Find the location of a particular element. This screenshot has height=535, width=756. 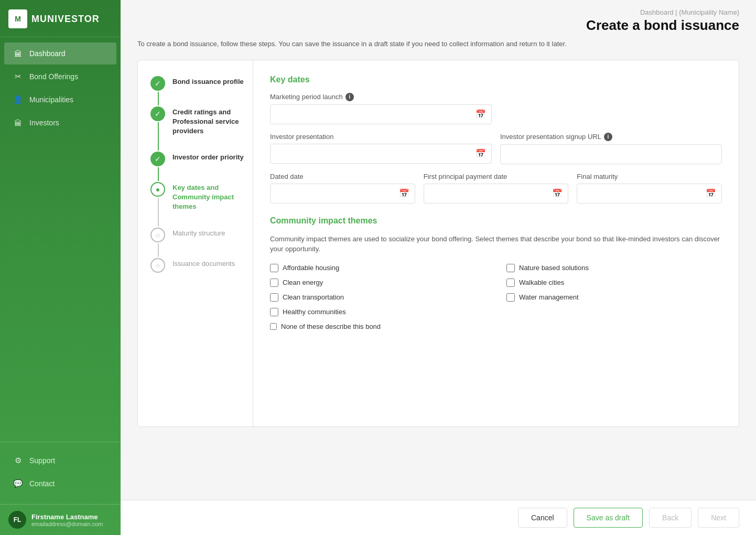

theme-clean-transportation: Clean transportation is located at coordinates (377, 297).